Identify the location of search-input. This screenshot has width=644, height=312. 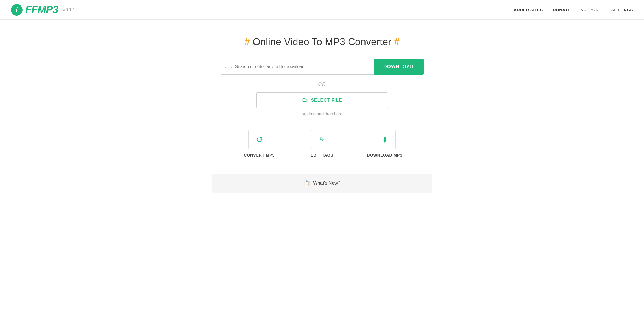
(302, 67).